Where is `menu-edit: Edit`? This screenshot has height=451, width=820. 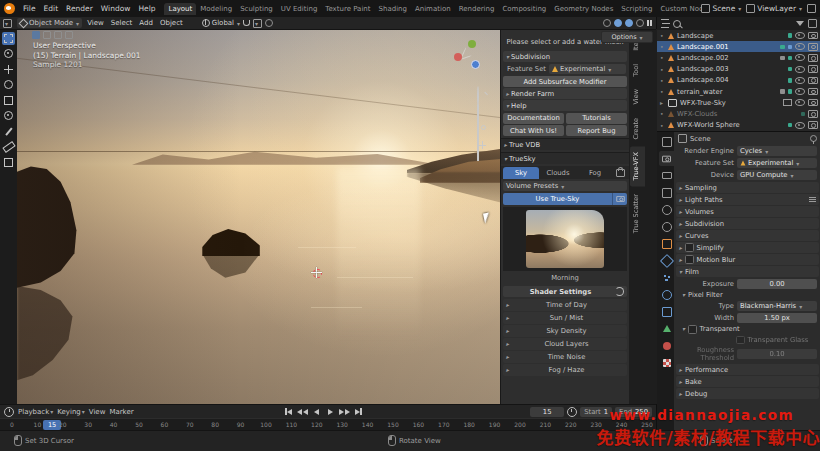 menu-edit: Edit is located at coordinates (52, 8).